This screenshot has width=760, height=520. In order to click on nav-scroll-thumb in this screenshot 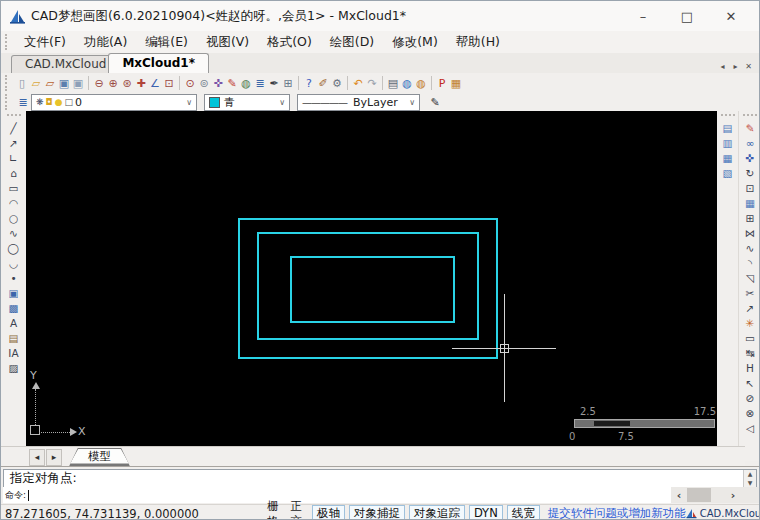, I will do `click(699, 495)`.